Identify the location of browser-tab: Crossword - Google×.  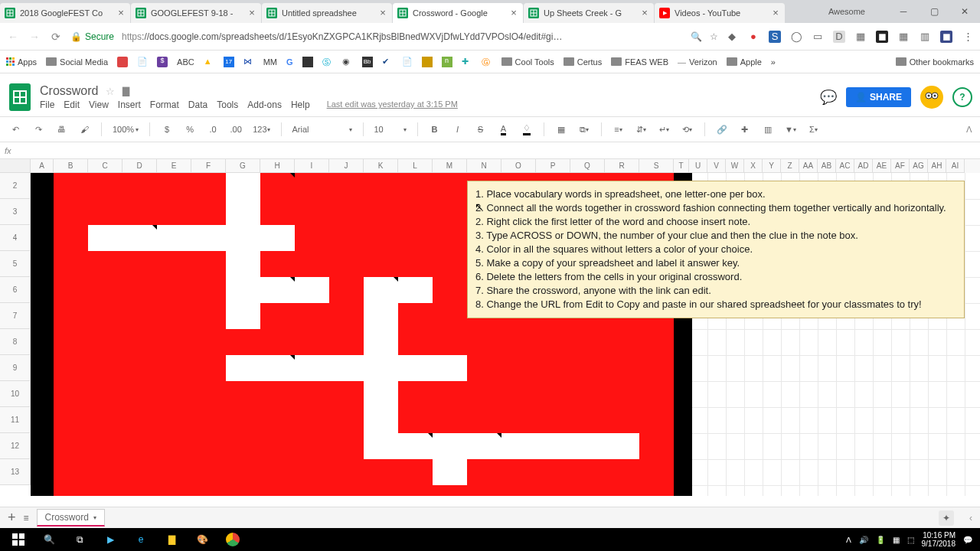
(458, 13).